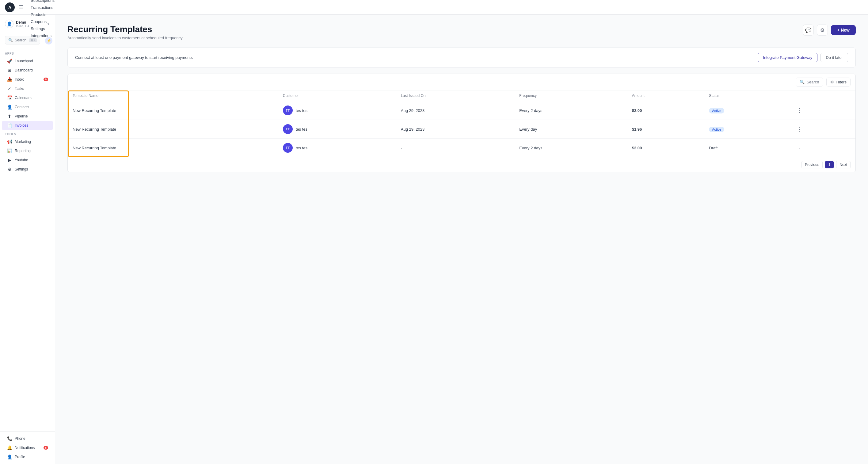  Describe the element at coordinates (134, 57) in the screenshot. I see `banner-text: Connect at least one payment gateway to …` at that location.